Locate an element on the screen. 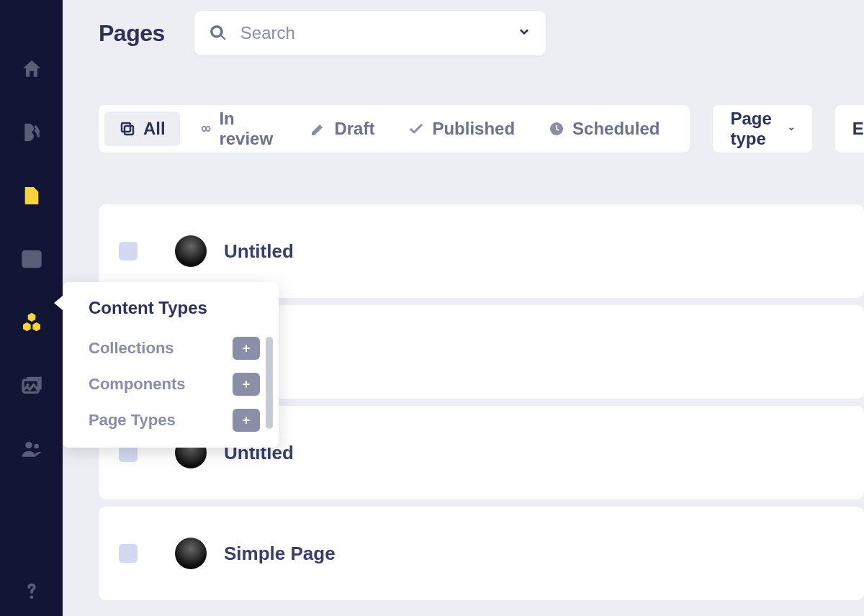 The width and height of the screenshot is (864, 616). blog-icon is located at coordinates (32, 132).